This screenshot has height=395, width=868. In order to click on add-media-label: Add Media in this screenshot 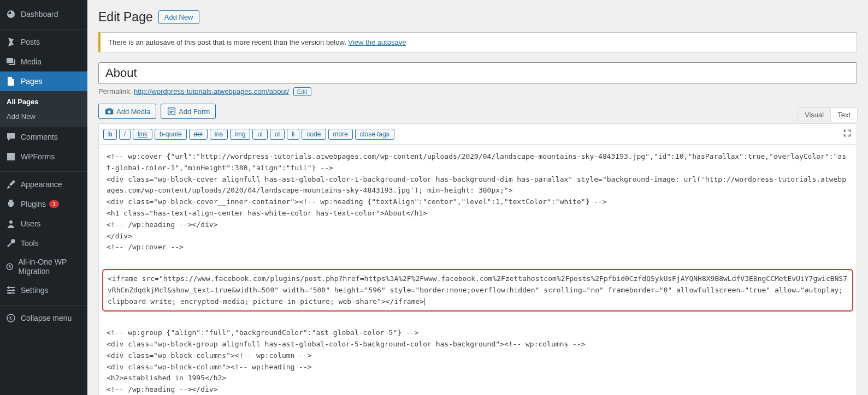, I will do `click(133, 111)`.